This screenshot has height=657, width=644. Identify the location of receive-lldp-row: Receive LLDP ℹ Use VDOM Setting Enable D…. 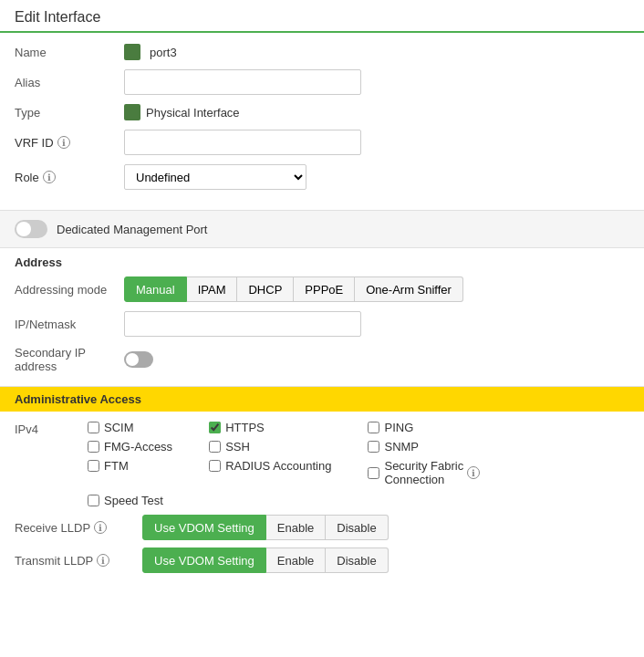
(322, 527).